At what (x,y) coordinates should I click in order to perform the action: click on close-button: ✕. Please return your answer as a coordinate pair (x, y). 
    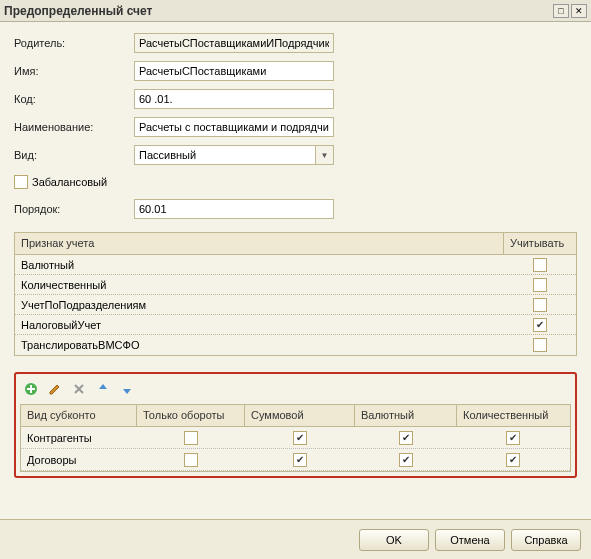
    Looking at the image, I should click on (579, 11).